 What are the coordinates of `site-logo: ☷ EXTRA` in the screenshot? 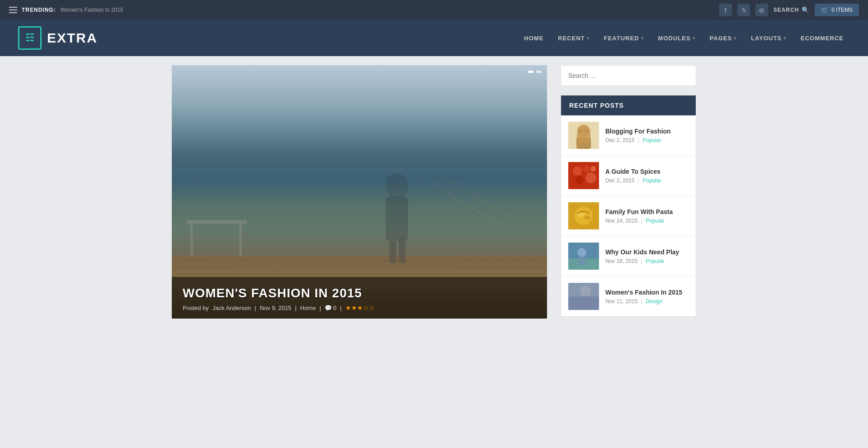 It's located at (58, 38).